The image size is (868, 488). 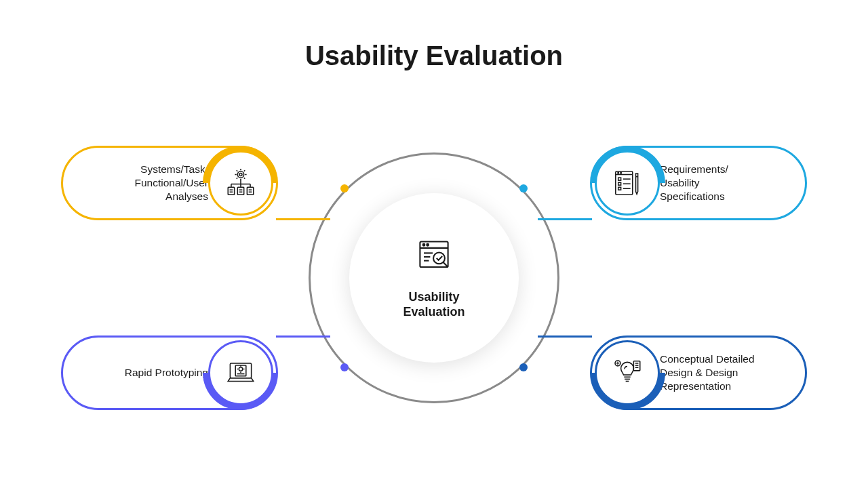 I want to click on node-requirements-spec: Requirements/UsabilitySpecifications, so click(x=698, y=183).